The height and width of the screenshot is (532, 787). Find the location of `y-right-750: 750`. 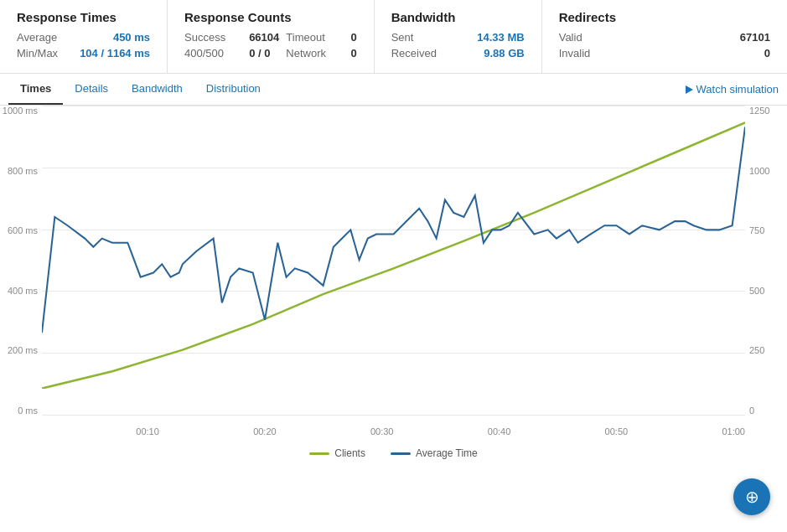

y-right-750: 750 is located at coordinates (757, 230).